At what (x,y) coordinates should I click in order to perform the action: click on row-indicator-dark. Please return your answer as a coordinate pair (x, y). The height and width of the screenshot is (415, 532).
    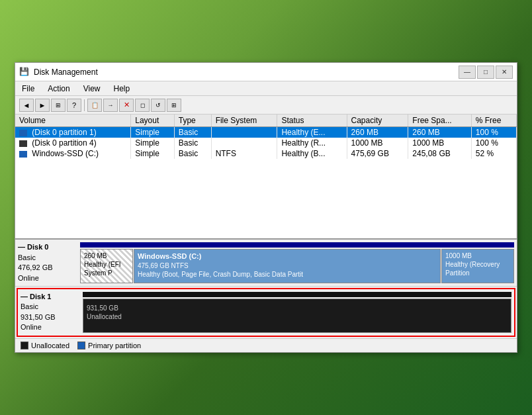
    Looking at the image, I should click on (23, 144).